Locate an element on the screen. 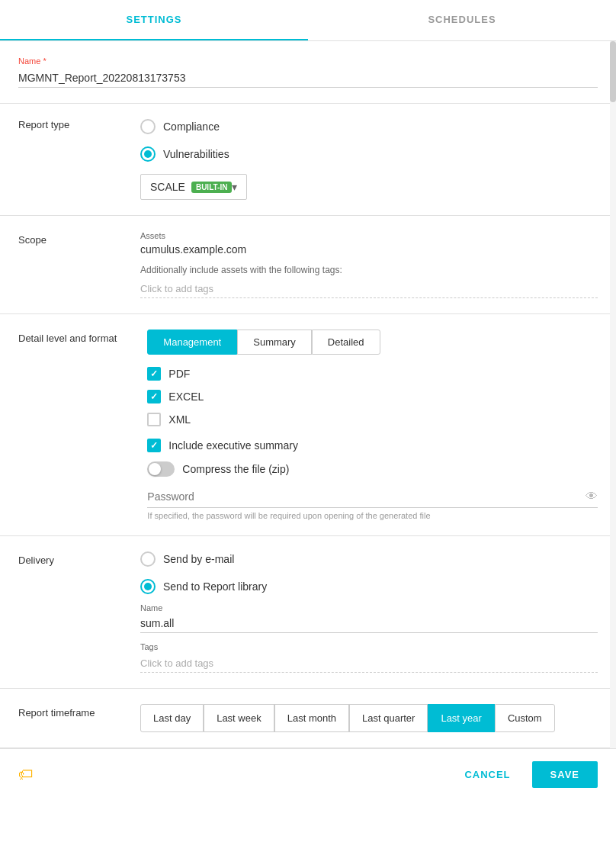  radio-vulnerabilities-label: Vulnerabilities is located at coordinates (197, 154).